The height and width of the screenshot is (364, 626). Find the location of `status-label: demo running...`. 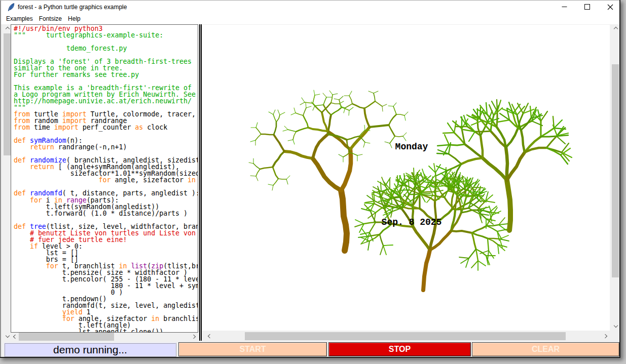

status-label: demo running... is located at coordinates (90, 350).